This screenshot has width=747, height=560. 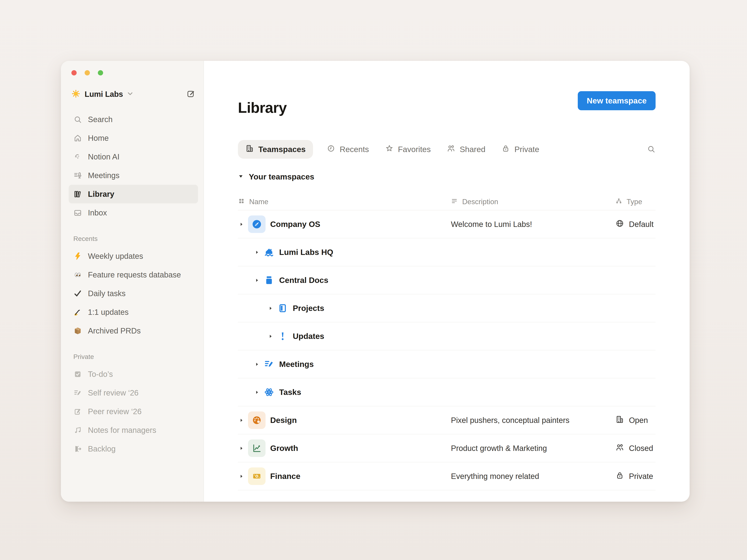 I want to click on sidebar-item-weekly-updates: Weekly updates, so click(x=133, y=256).